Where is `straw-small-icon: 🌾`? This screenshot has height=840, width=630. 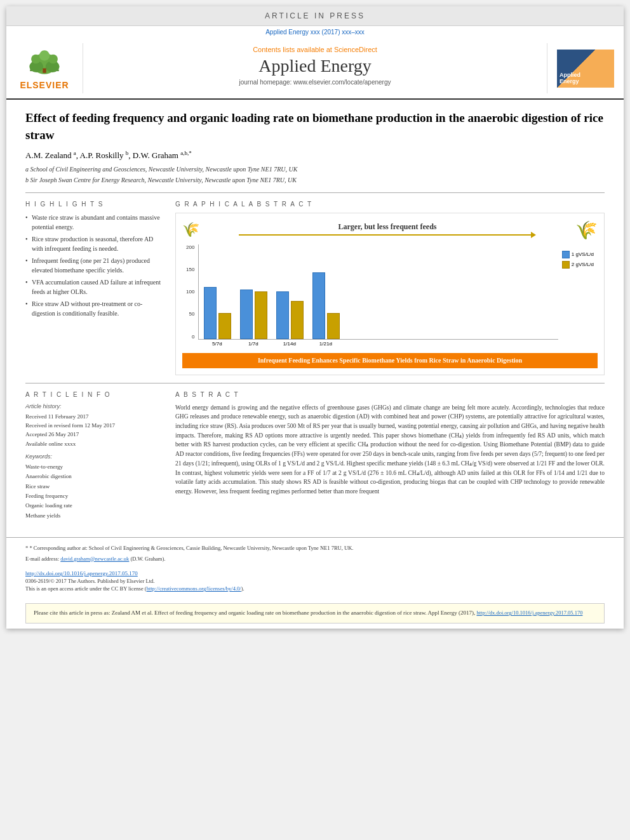
straw-small-icon: 🌾 is located at coordinates (191, 230).